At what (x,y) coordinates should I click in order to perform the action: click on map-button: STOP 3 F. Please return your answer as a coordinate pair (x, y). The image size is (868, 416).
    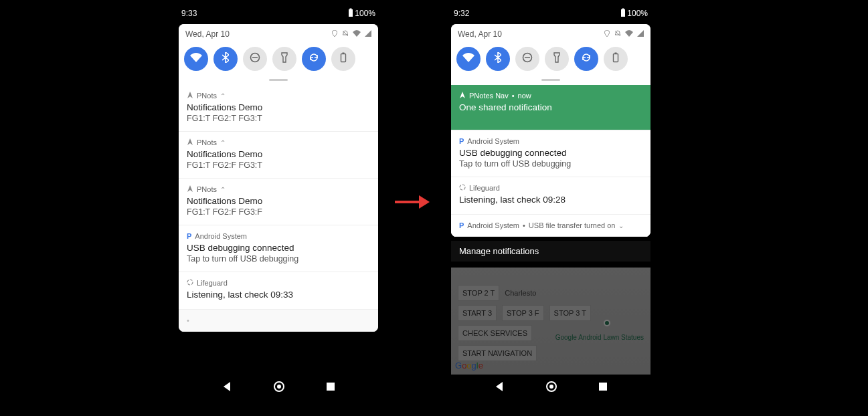
    Looking at the image, I should click on (523, 313).